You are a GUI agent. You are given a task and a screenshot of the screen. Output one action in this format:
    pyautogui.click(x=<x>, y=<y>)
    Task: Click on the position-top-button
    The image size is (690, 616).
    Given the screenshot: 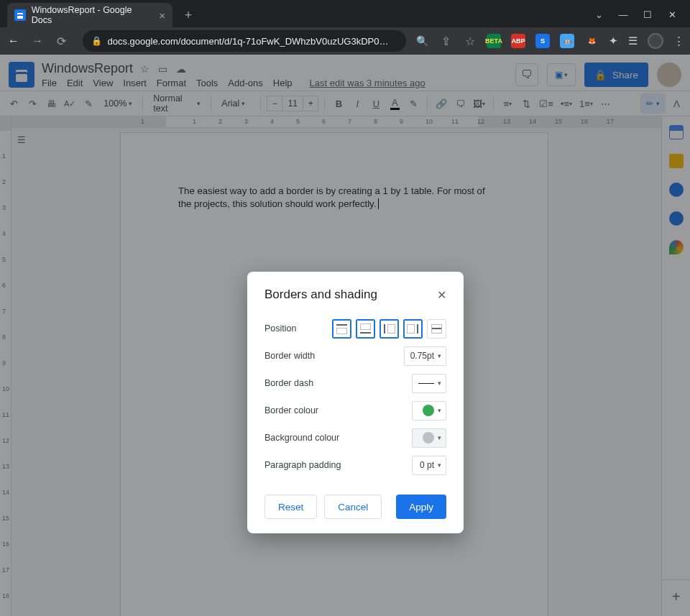 What is the action you would take?
    pyautogui.click(x=342, y=329)
    